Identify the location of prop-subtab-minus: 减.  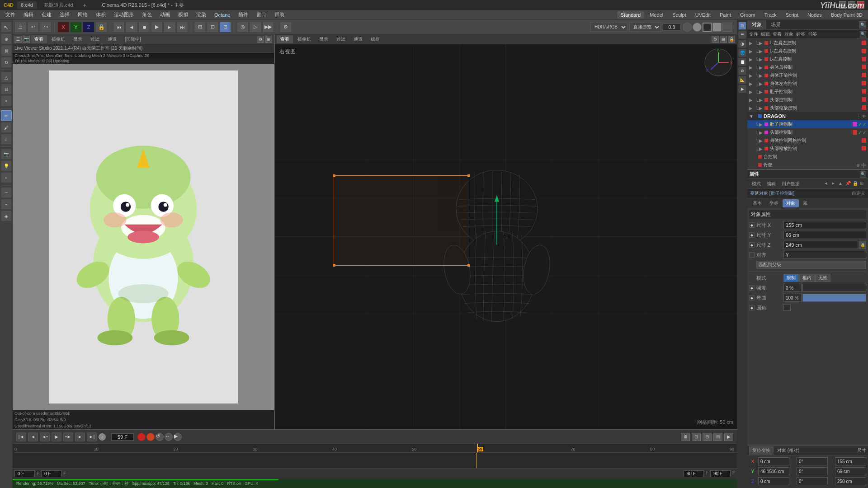
(805, 203).